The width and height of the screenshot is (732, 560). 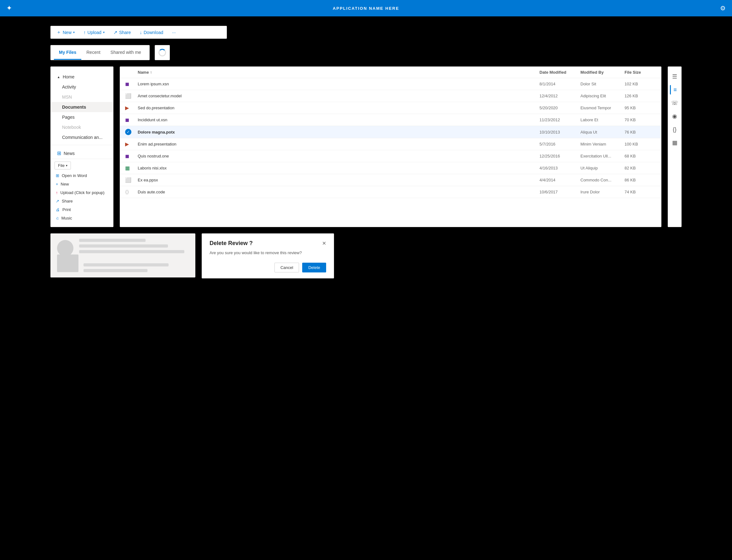 What do you see at coordinates (675, 103) in the screenshot?
I see `phone-icon: ☏` at bounding box center [675, 103].